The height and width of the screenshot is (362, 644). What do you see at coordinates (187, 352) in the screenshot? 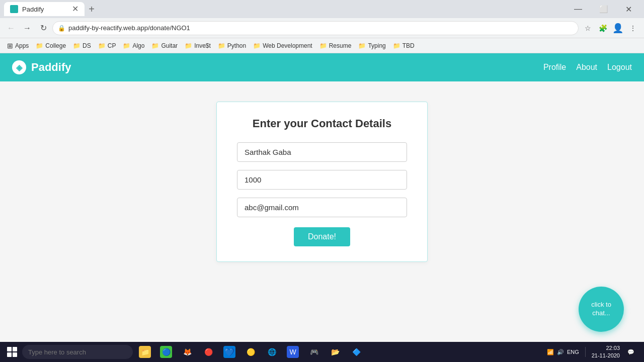
I see `firefox-icon: 🦊` at bounding box center [187, 352].